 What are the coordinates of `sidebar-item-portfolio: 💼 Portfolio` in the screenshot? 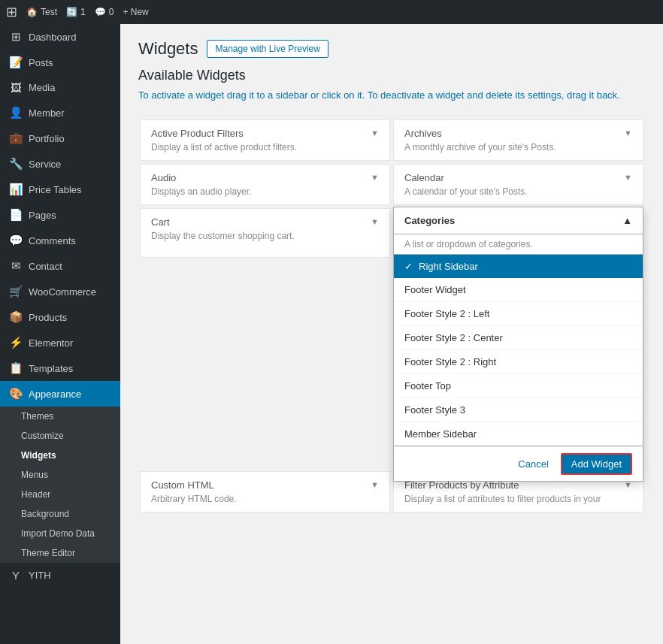 It's located at (60, 138).